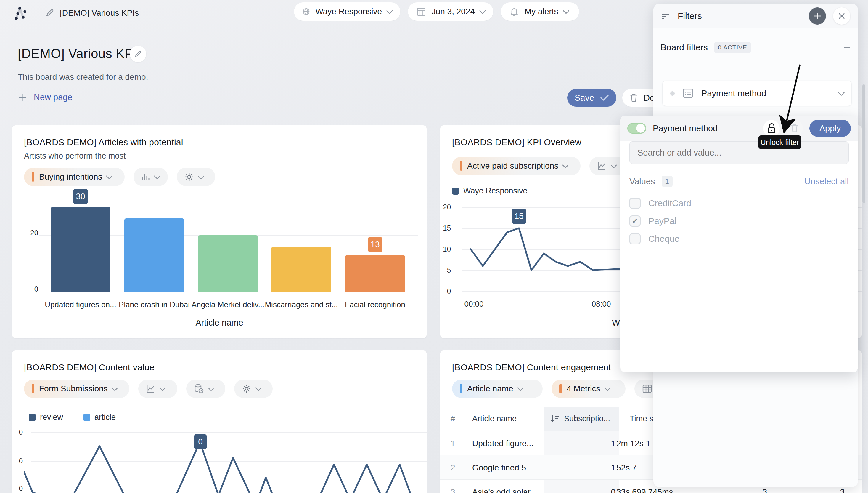 The width and height of the screenshot is (868, 493). What do you see at coordinates (540, 12) in the screenshot?
I see `alerts-menu: My alerts` at bounding box center [540, 12].